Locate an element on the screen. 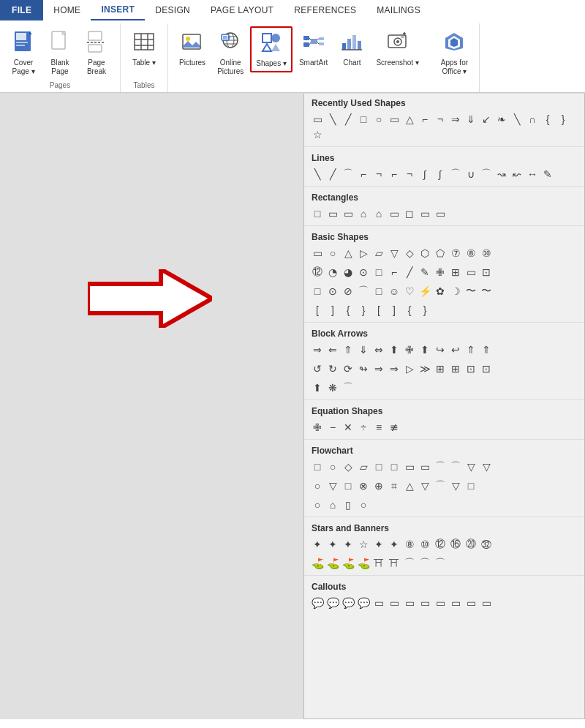 The image size is (585, 728). shape-item: ⑧ is located at coordinates (471, 253).